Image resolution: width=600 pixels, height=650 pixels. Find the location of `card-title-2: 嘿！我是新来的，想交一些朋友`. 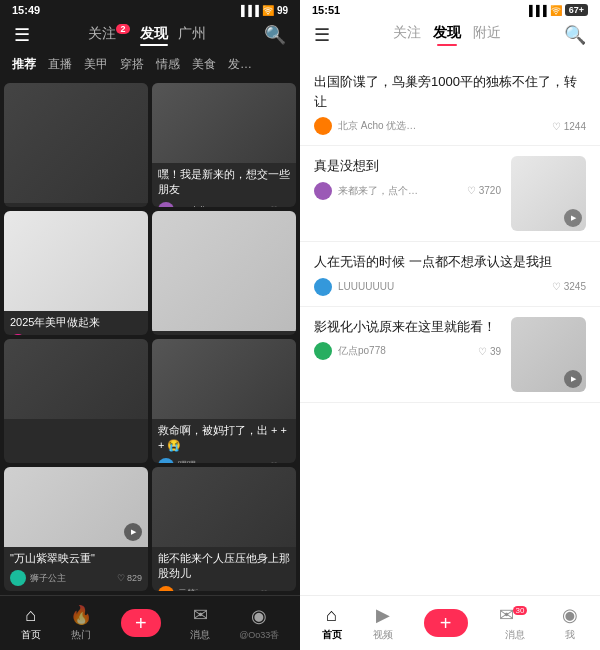

card-title-2: 嘿！我是新来的，想交一些朋友 is located at coordinates (224, 182).